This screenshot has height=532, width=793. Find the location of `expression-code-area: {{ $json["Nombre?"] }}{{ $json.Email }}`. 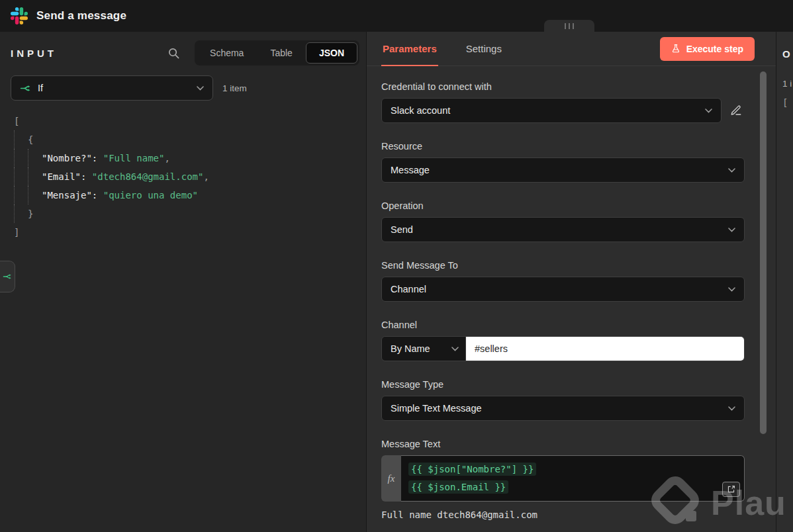

expression-code-area: {{ $json["Nombre?"] }}{{ $json.Email }} is located at coordinates (573, 478).